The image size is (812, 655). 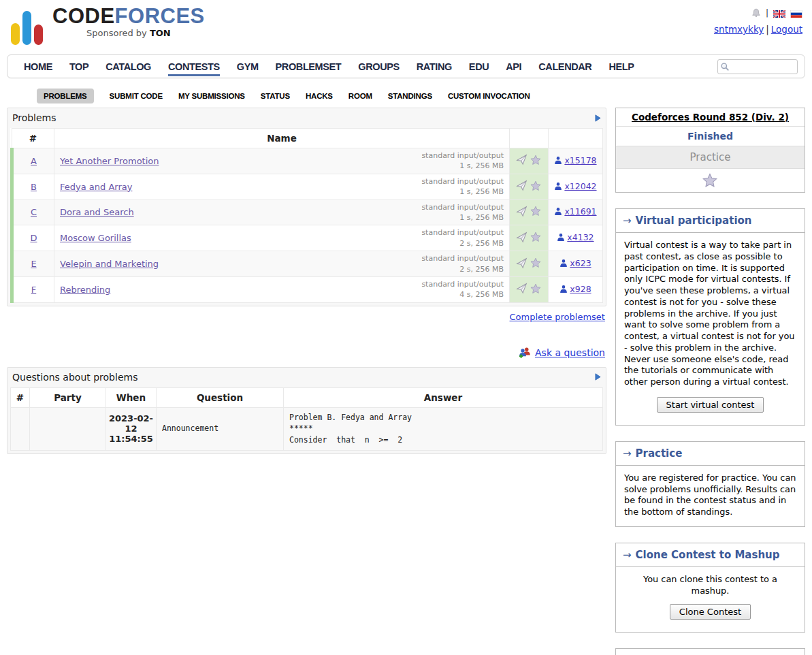 What do you see at coordinates (434, 66) in the screenshot?
I see `nav-item-rating: RATING` at bounding box center [434, 66].